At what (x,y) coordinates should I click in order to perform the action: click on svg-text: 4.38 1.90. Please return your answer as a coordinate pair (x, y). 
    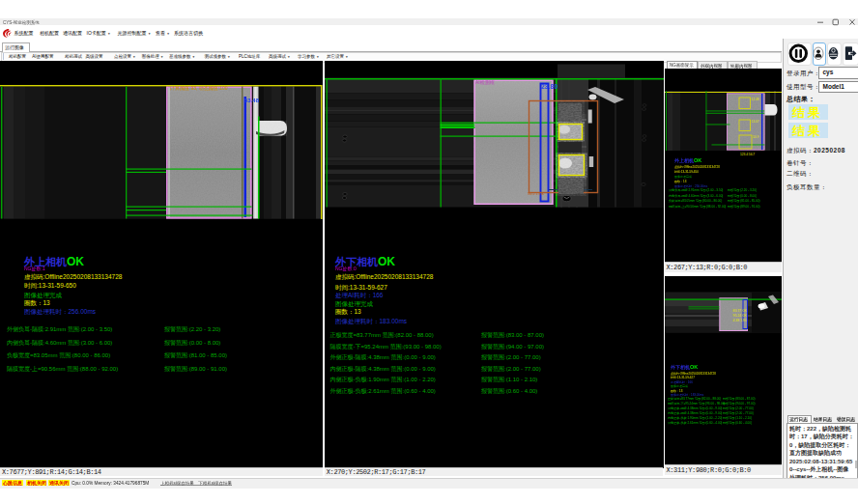
    Looking at the image, I should click on (739, 321).